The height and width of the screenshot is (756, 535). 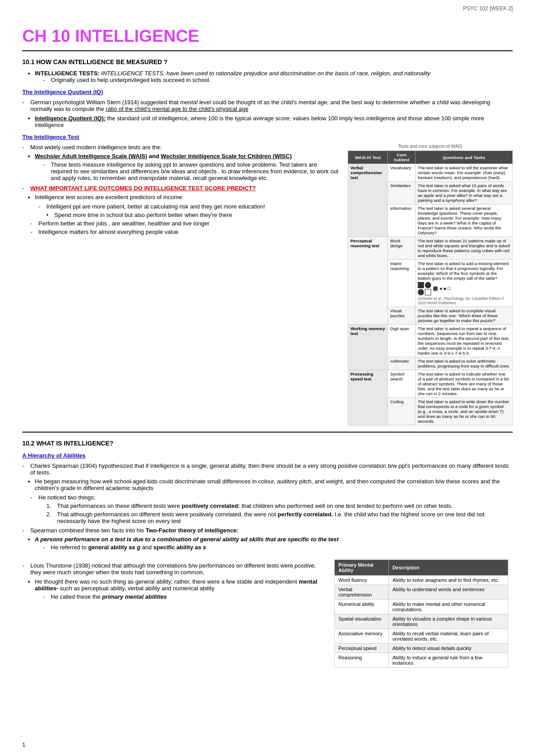 I want to click on pma-ability: Spatial visualization, so click(x=362, y=622).